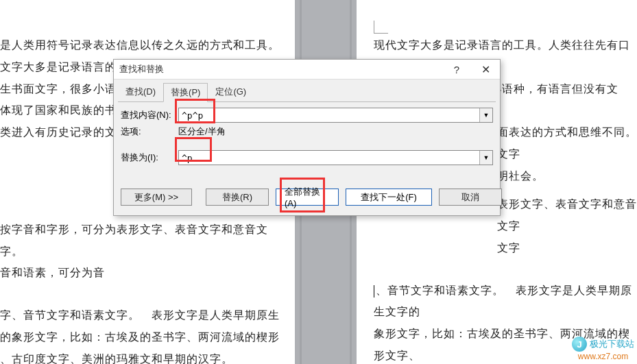 This screenshot has height=364, width=637. Describe the element at coordinates (144, 241) in the screenshot. I see `doc-line: 按字音和字形，可分为表形文字、表音文字和意音文字。` at that location.